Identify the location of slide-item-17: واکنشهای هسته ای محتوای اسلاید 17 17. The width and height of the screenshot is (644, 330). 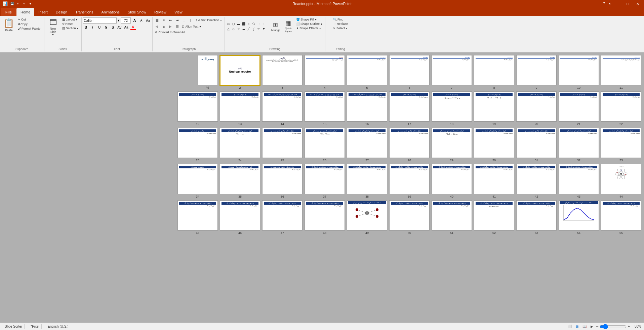
(409, 109).